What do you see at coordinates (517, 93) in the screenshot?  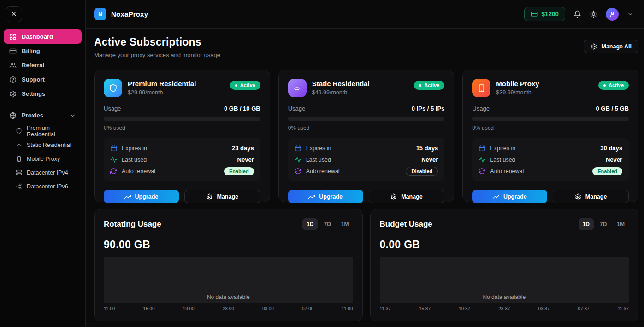 I see `subscription-price: $39.99/month` at bounding box center [517, 93].